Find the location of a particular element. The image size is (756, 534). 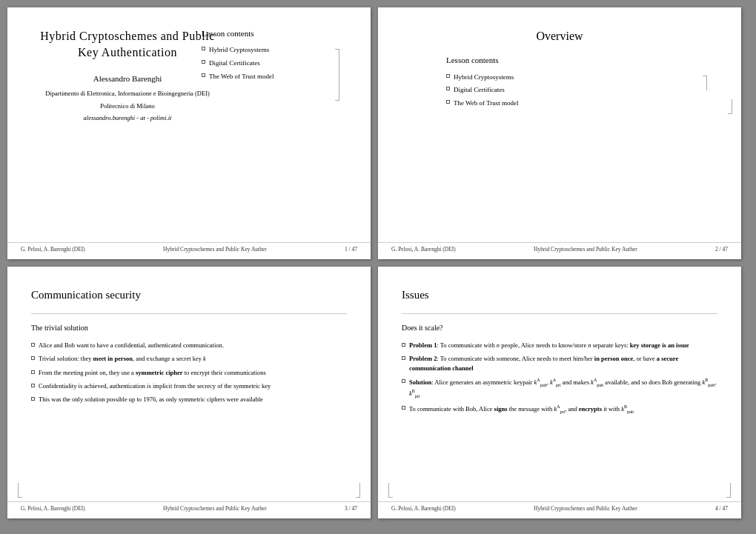

slide4-bullet-label-1: Problem 1: To communicate with n people,… is located at coordinates (549, 345).